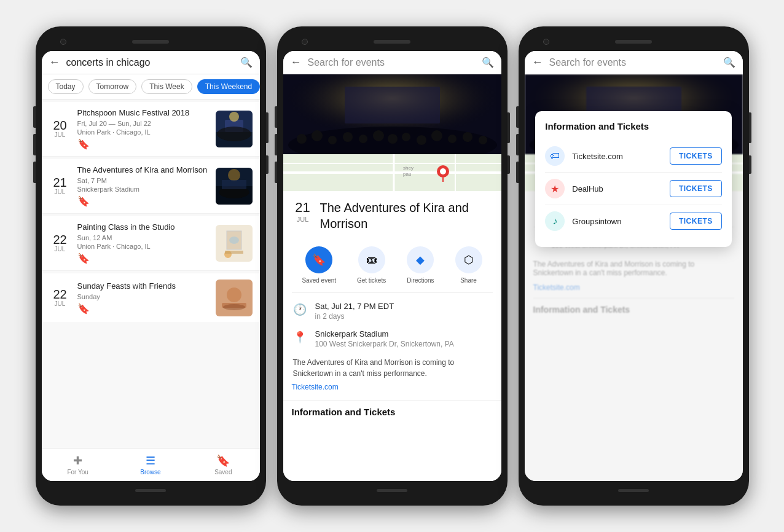 Image resolution: width=784 pixels, height=532 pixels. I want to click on back-arrow-1: ←, so click(55, 63).